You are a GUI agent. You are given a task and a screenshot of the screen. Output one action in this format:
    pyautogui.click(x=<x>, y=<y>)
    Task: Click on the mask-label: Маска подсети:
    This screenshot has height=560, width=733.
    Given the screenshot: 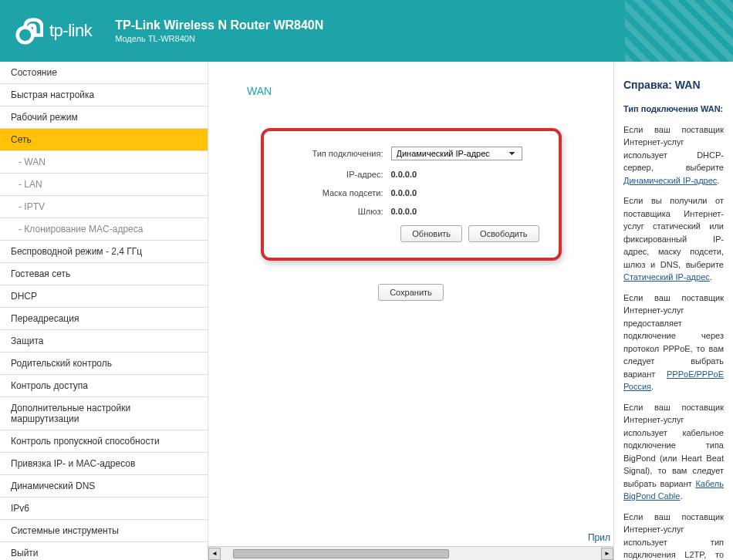 What is the action you would take?
    pyautogui.click(x=333, y=193)
    